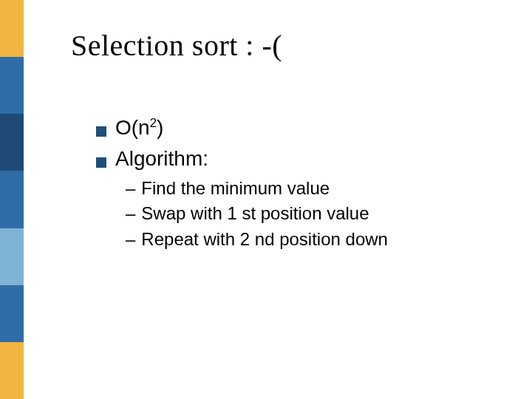 Image resolution: width=532 pixels, height=399 pixels. What do you see at coordinates (133, 127) in the screenshot?
I see `text-prefix: O(n` at bounding box center [133, 127].